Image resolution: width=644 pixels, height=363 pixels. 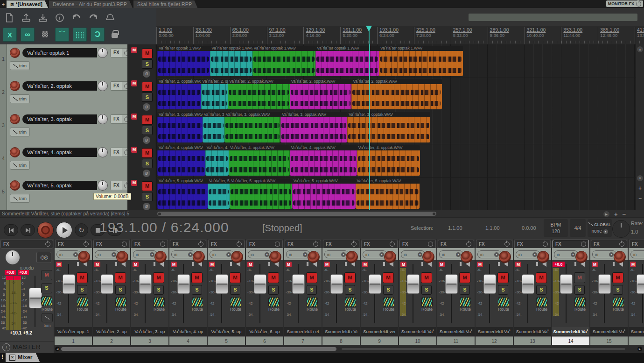 I want to click on horizontal-scrollbar, so click(x=297, y=214).